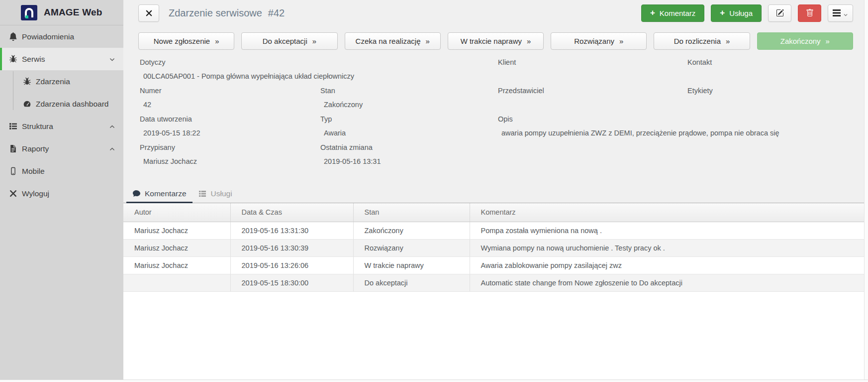  Describe the element at coordinates (669, 212) in the screenshot. I see `column-header-komentarz: Komentarz` at that location.